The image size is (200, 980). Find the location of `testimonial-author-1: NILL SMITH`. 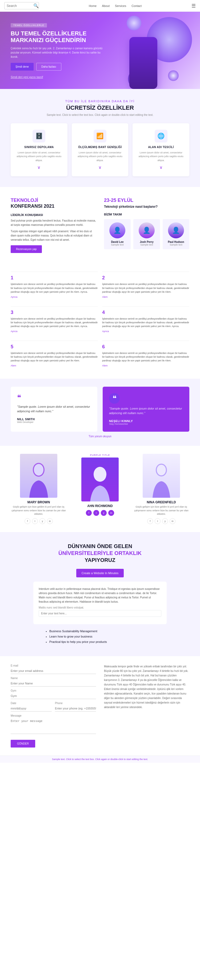

testimonial-author-1: NILL SMITH is located at coordinates (54, 419).